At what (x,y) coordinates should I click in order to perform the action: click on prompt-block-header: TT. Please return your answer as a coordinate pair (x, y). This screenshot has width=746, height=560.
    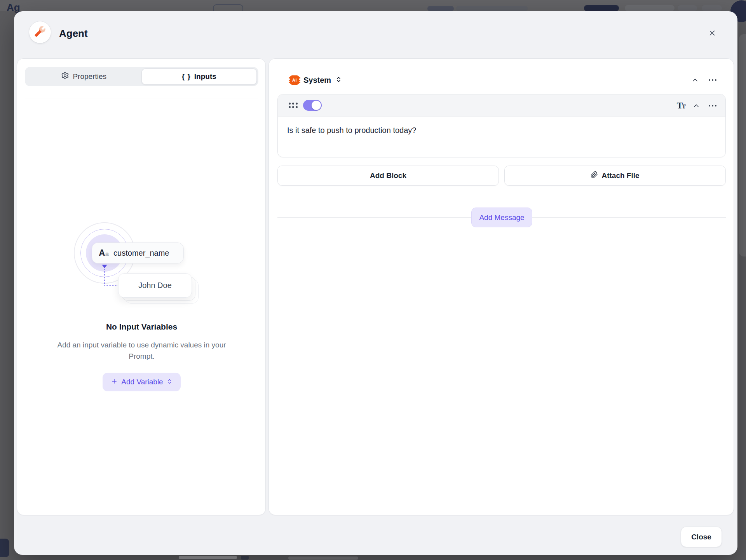
    Looking at the image, I should click on (502, 106).